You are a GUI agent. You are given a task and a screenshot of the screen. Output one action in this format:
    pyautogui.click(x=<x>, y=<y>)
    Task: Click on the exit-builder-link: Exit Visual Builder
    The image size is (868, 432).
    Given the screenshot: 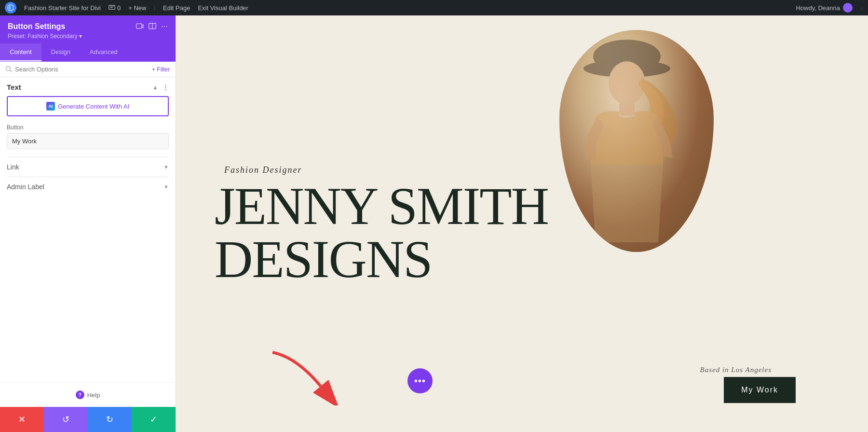 What is the action you would take?
    pyautogui.click(x=223, y=8)
    